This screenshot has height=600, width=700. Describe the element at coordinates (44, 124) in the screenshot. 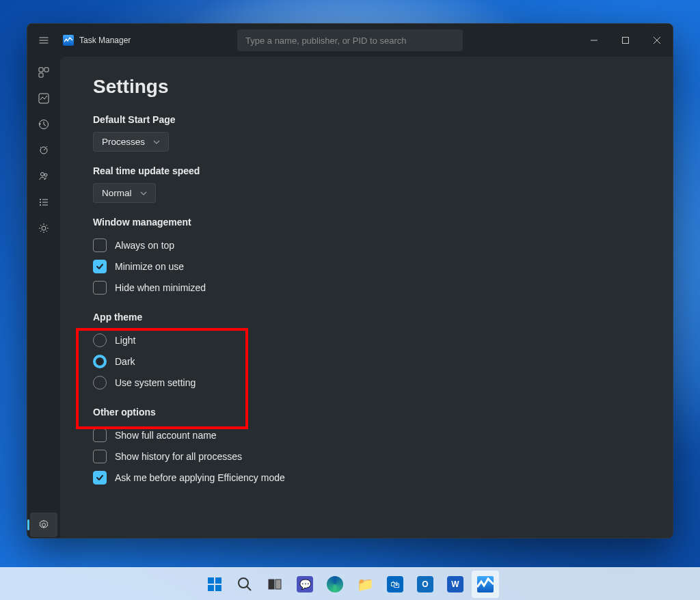

I see `history-icon` at that location.